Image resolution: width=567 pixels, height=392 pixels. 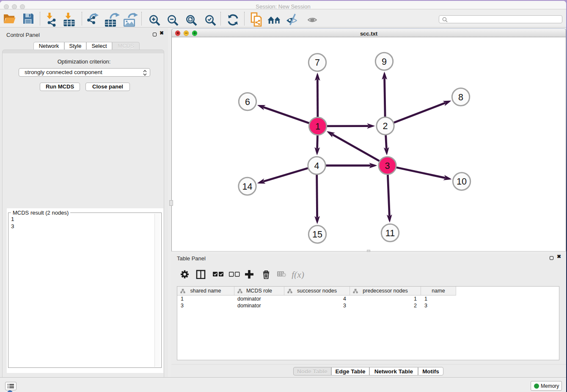 I want to click on svg-text: 1, so click(x=318, y=127).